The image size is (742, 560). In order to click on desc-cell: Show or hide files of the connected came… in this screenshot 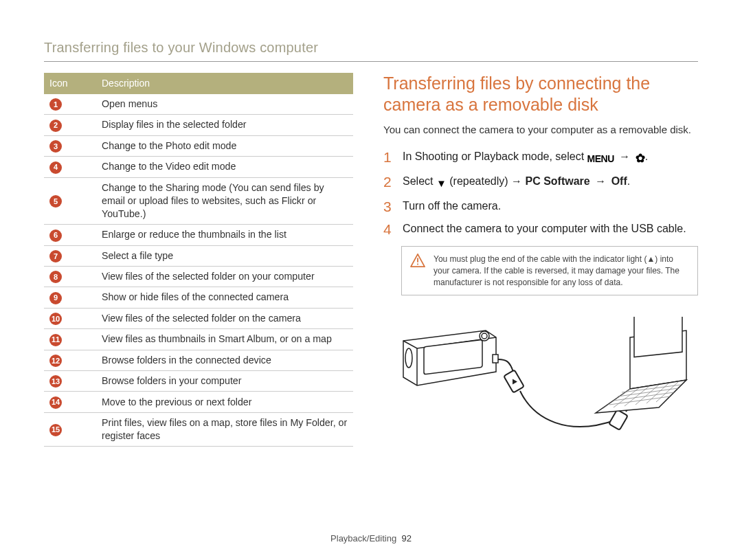, I will do `click(225, 298)`.